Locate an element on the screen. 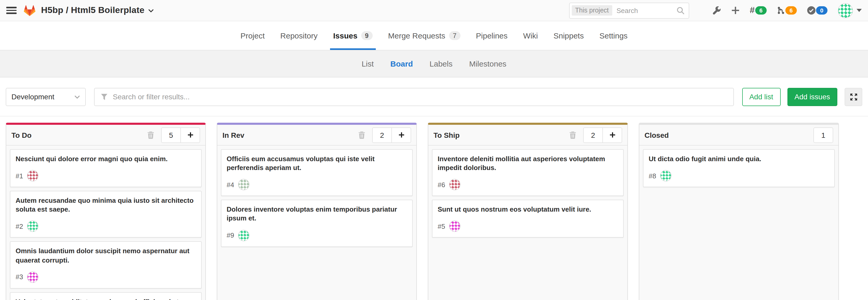  filter-placeholder: Search or filter results... is located at coordinates (151, 97).